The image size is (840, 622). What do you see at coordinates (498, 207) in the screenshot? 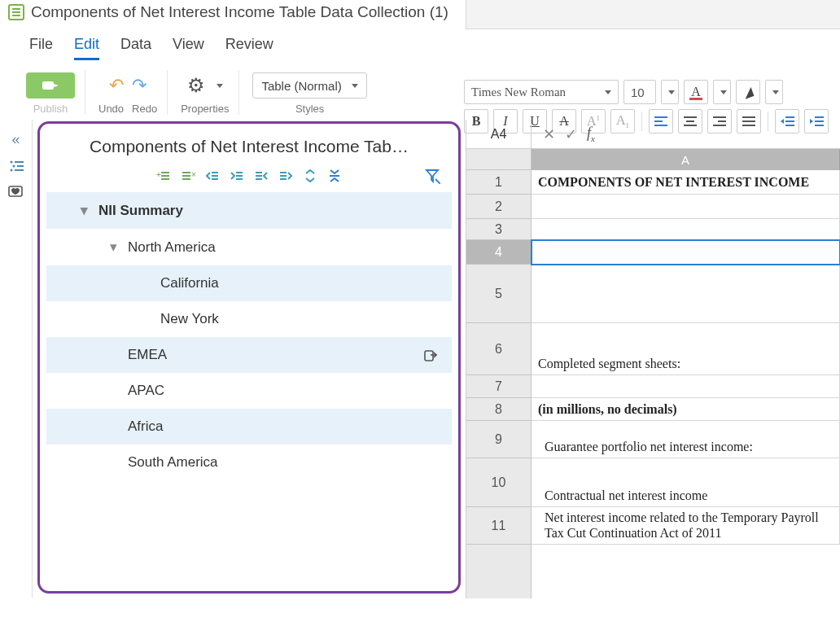
I see `row-header: 2` at bounding box center [498, 207].